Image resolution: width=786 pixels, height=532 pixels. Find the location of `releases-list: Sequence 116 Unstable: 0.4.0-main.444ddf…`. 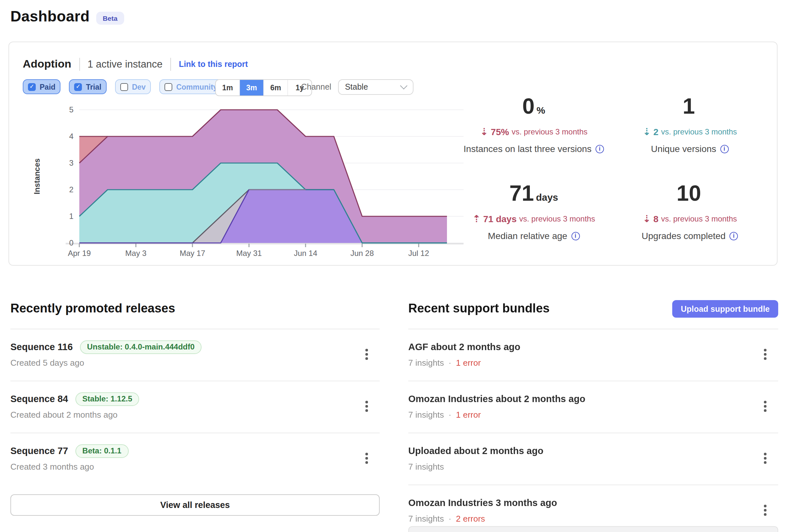

releases-list: Sequence 116 Unstable: 0.4.0-main.444ddf… is located at coordinates (195, 407).